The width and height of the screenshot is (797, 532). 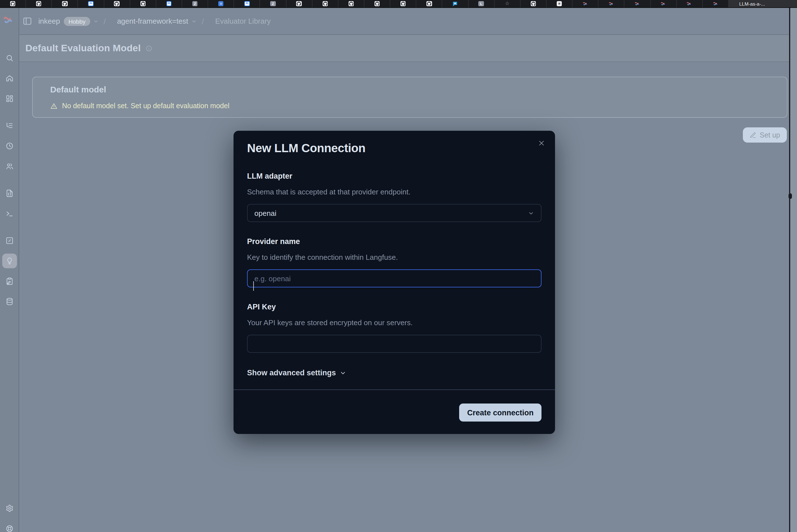 What do you see at coordinates (10, 193) in the screenshot?
I see `file-json-icon` at bounding box center [10, 193].